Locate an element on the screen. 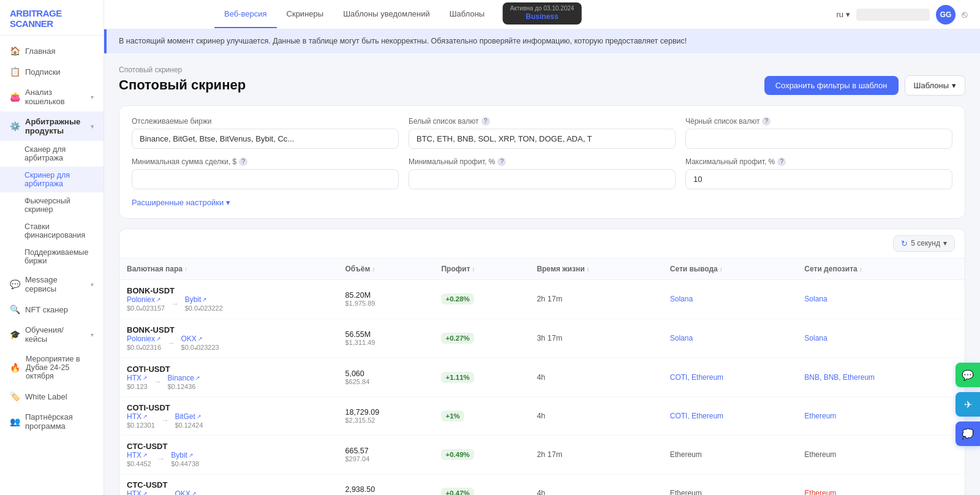 This screenshot has width=980, height=495. col-profit: Профит↕ is located at coordinates (481, 270).